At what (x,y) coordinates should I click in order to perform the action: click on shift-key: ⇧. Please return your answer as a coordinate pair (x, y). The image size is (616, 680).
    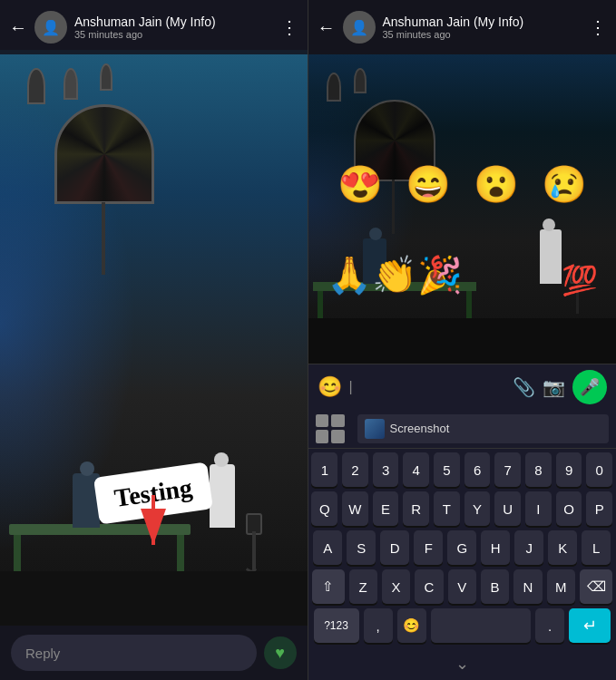
    Looking at the image, I should click on (328, 587).